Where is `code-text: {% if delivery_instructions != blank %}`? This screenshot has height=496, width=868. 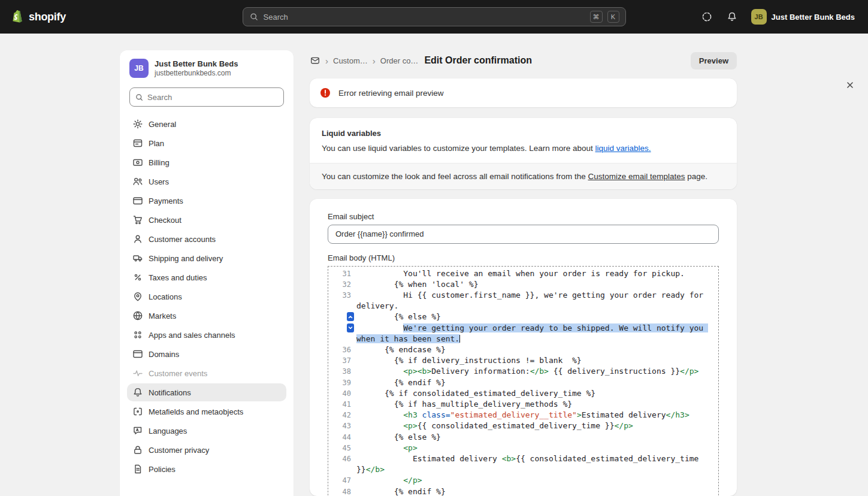 code-text: {% if delivery_instructions != blank %} is located at coordinates (532, 361).